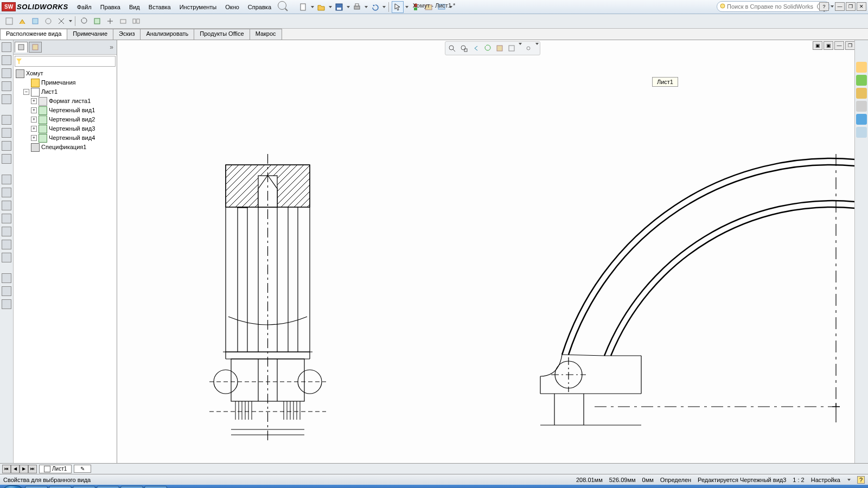  Describe the element at coordinates (65, 101) in the screenshot. I see `tree-format: +Формат листа1` at that location.